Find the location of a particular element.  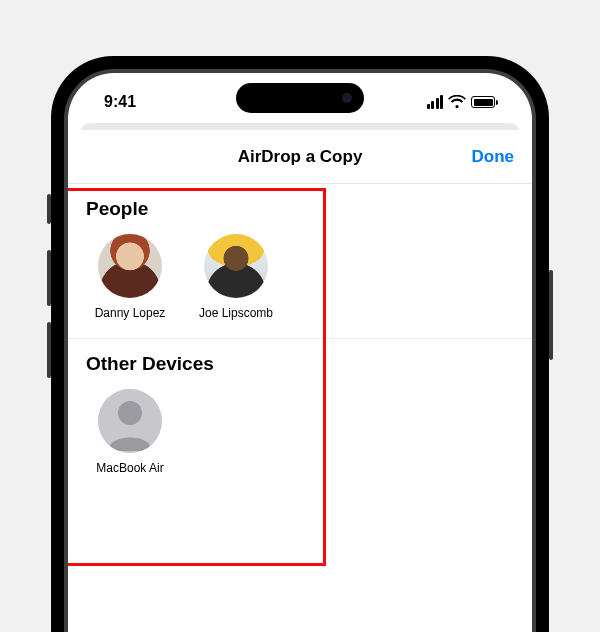

dynamic-island is located at coordinates (300, 98).